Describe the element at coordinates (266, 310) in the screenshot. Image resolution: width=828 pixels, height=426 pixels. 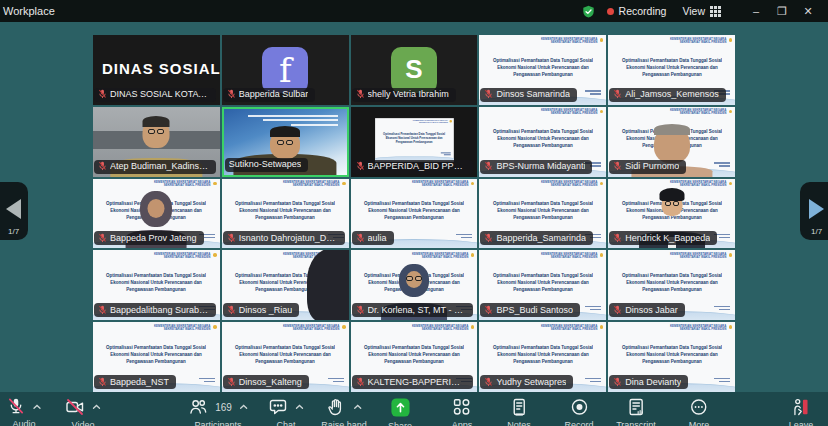
I see `participant-name-label: Dinsos _Riau` at that location.